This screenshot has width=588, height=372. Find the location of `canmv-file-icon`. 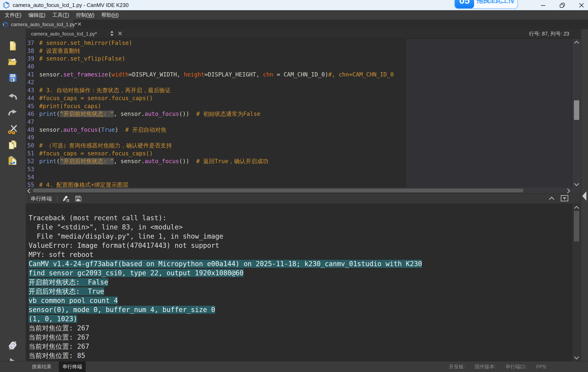

canmv-file-icon is located at coordinates (5, 24).